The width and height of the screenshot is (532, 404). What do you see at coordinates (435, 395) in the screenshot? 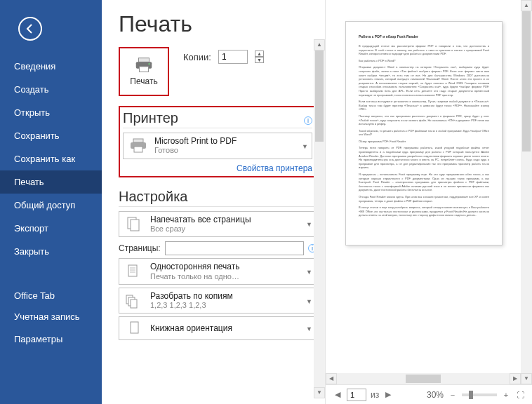
I see `zoom-level: 30%` at bounding box center [435, 395].